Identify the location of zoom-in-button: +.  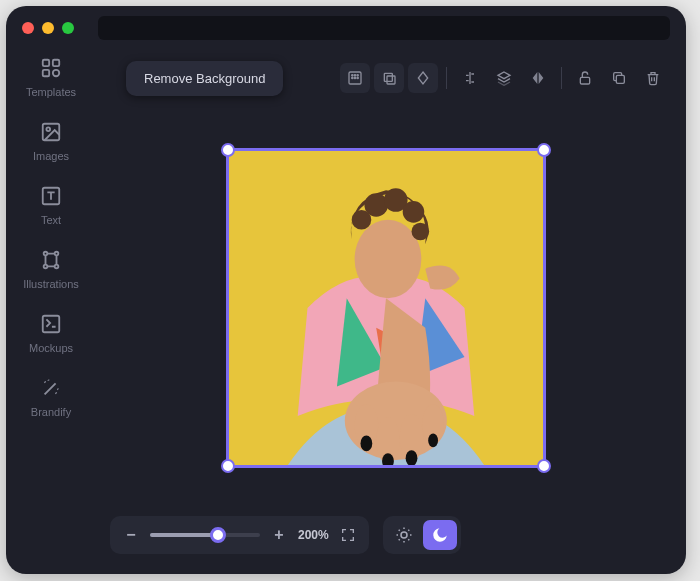
(279, 535).